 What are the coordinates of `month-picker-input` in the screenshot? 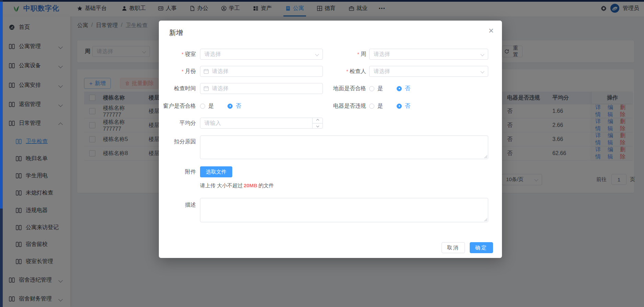 It's located at (261, 71).